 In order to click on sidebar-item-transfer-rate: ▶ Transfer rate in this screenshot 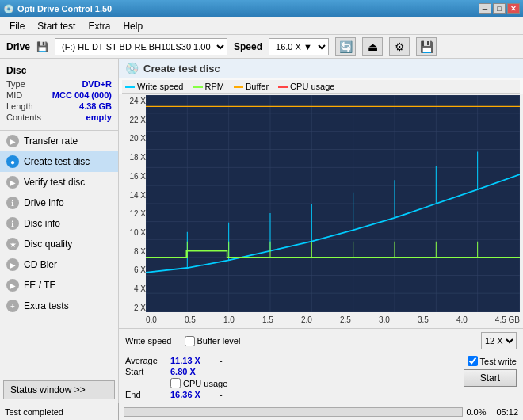, I will do `click(59, 141)`.